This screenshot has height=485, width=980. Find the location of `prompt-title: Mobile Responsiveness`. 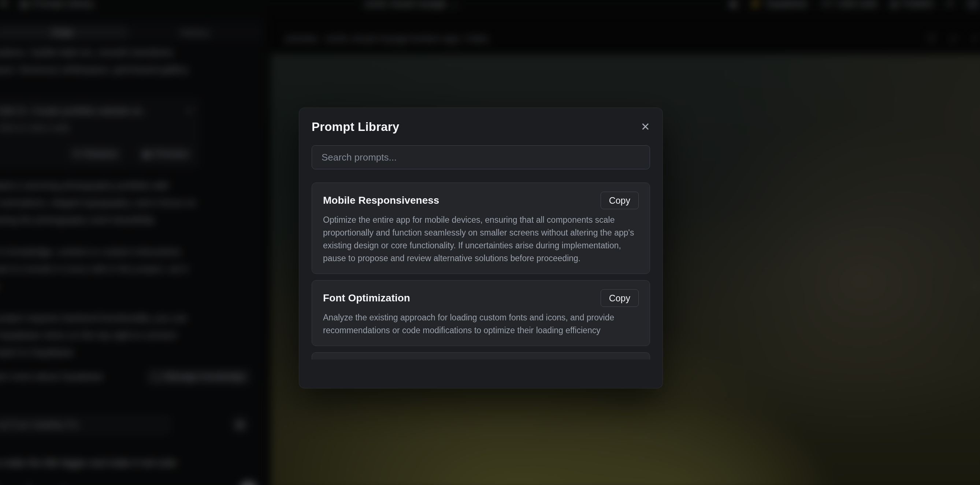

prompt-title: Mobile Responsiveness is located at coordinates (381, 201).